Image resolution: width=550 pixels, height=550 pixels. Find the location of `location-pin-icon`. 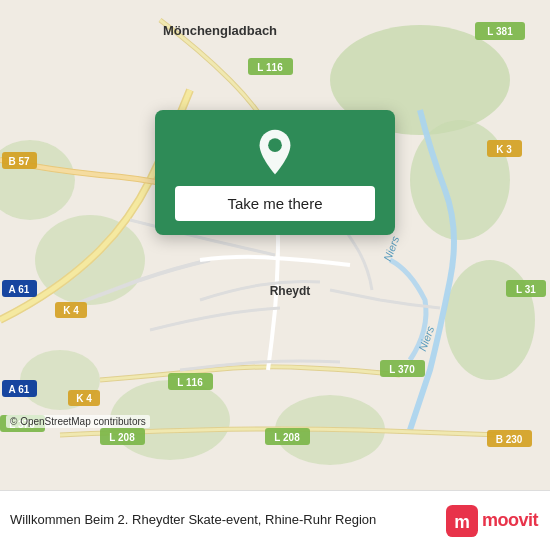

location-pin-icon is located at coordinates (275, 152).